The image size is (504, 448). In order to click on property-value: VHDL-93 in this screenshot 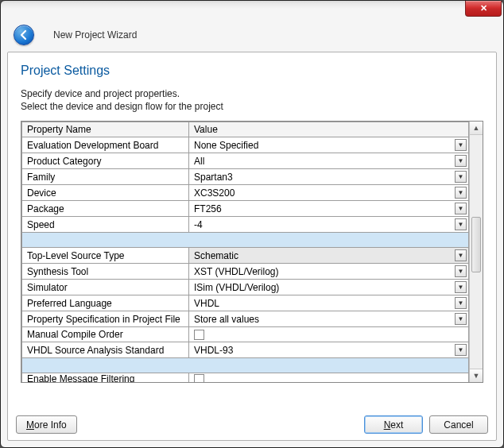, I will do `click(213, 350)`.